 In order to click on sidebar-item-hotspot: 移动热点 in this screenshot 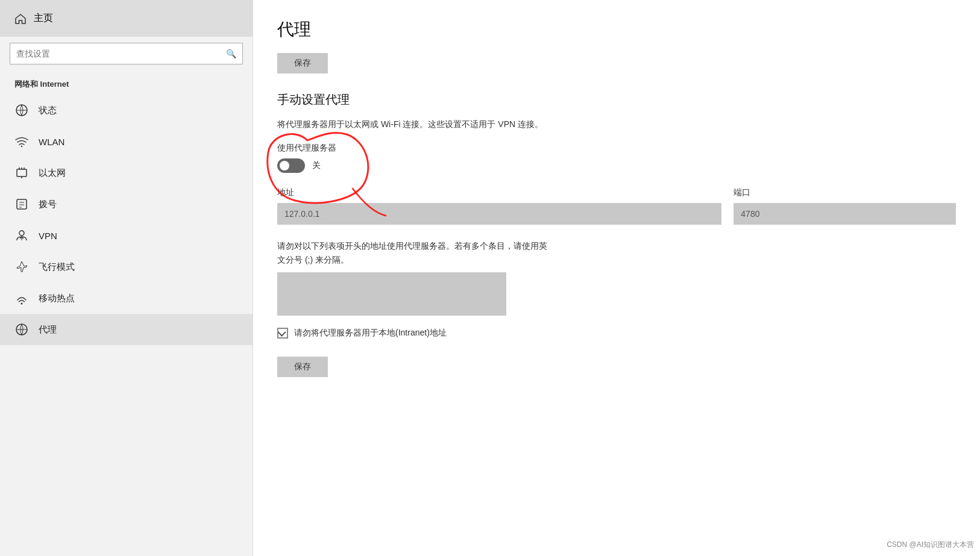, I will do `click(127, 298)`.